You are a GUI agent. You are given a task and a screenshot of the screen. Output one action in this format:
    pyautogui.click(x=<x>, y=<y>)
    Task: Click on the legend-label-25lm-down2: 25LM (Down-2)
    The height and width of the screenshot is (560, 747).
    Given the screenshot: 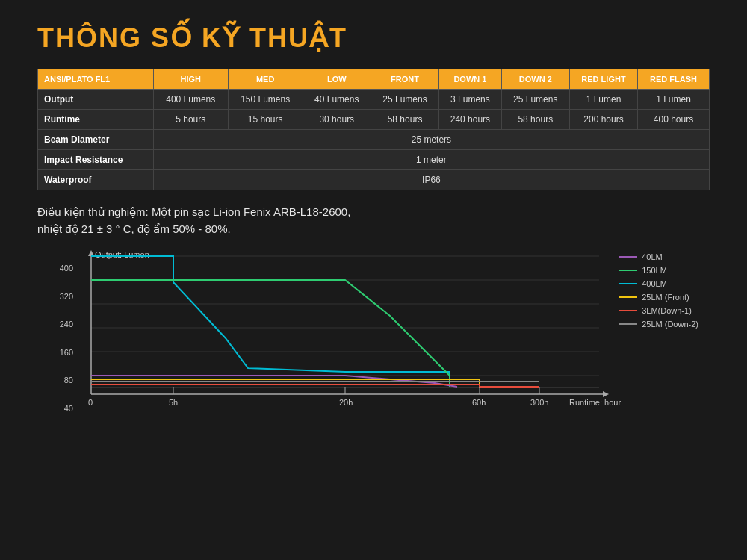 What is the action you would take?
    pyautogui.click(x=670, y=324)
    